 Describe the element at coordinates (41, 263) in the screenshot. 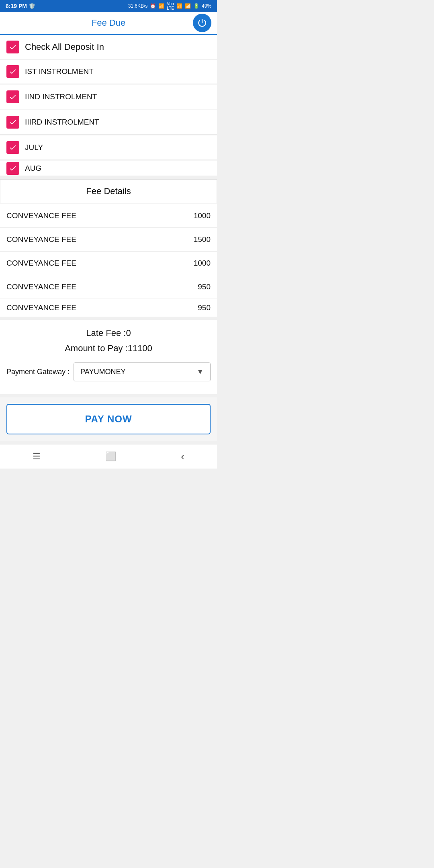

I see `fee-label-3: CONVEYANCE FEE` at that location.